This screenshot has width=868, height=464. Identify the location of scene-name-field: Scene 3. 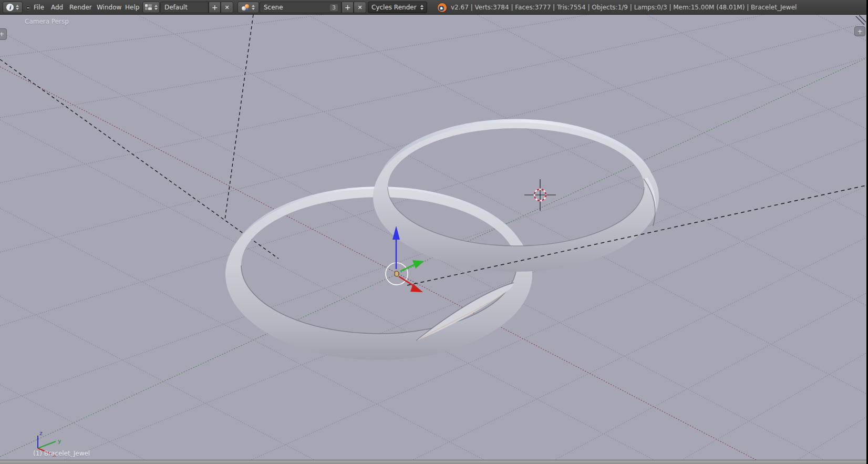
(301, 7).